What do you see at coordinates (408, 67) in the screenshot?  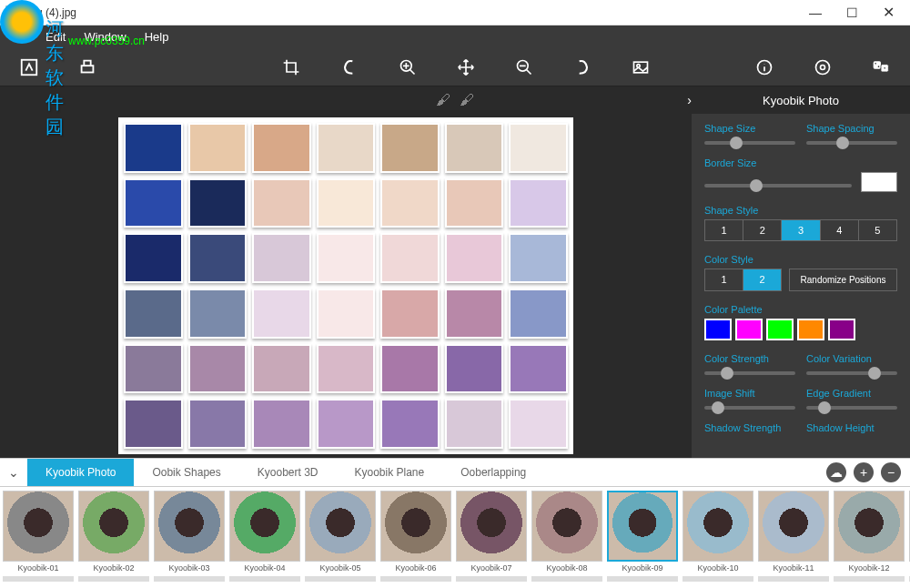 I see `zoom-in-icon` at bounding box center [408, 67].